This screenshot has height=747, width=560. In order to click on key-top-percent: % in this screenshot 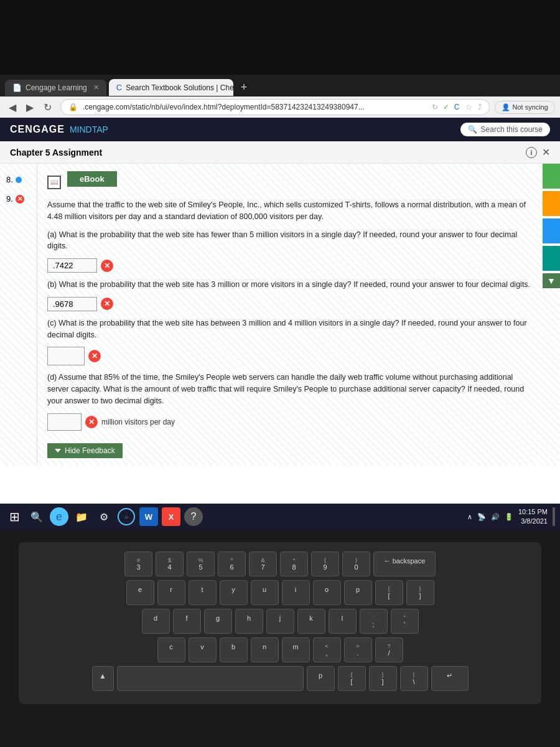, I will do `click(200, 560)`.